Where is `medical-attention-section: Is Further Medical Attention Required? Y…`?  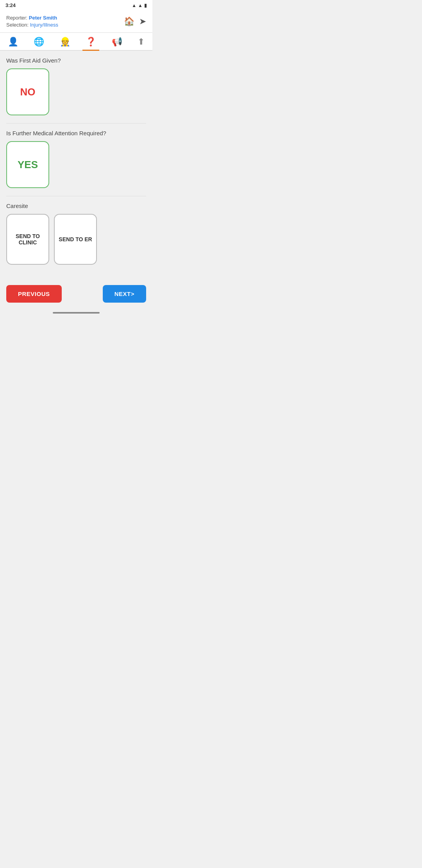
medical-attention-section: Is Further Medical Attention Required? Y… is located at coordinates (76, 159).